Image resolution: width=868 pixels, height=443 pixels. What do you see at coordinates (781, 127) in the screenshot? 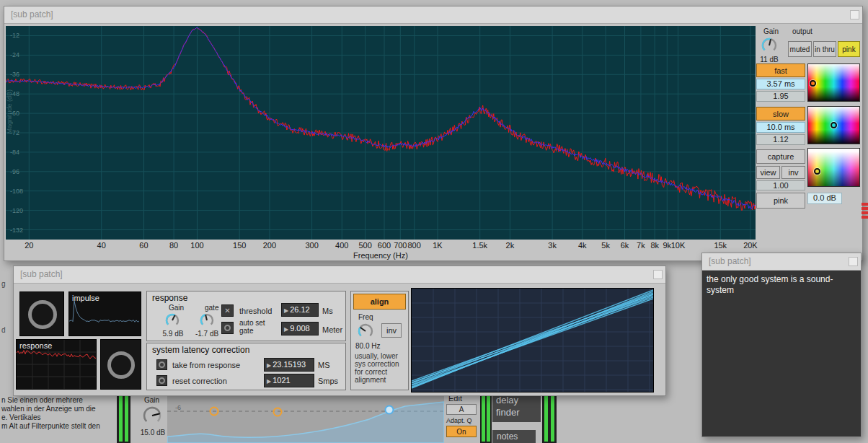
I see `slow-time-value: 10.0 ms` at bounding box center [781, 127].